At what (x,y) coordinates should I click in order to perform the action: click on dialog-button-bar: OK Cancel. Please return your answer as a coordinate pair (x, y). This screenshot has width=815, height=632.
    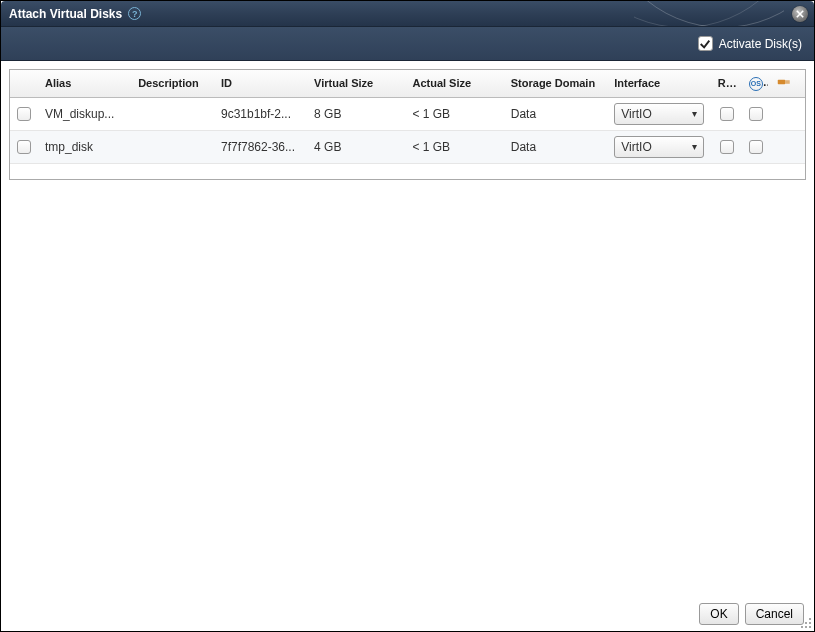
    Looking at the image, I should click on (752, 614).